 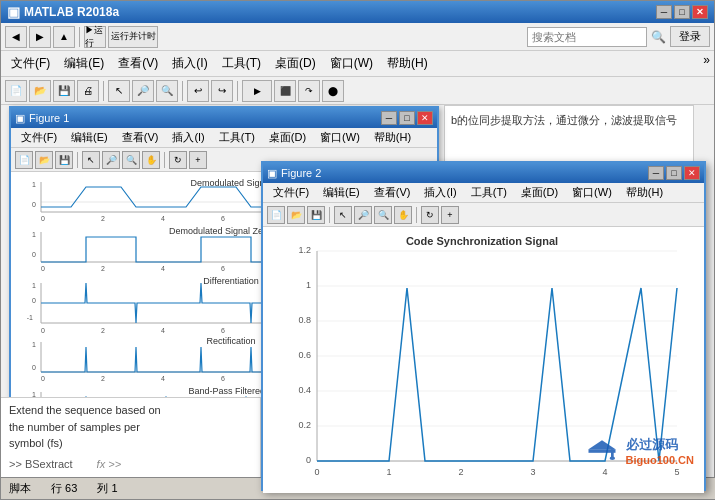 I want to click on redo-btn: ↪, so click(x=222, y=91).